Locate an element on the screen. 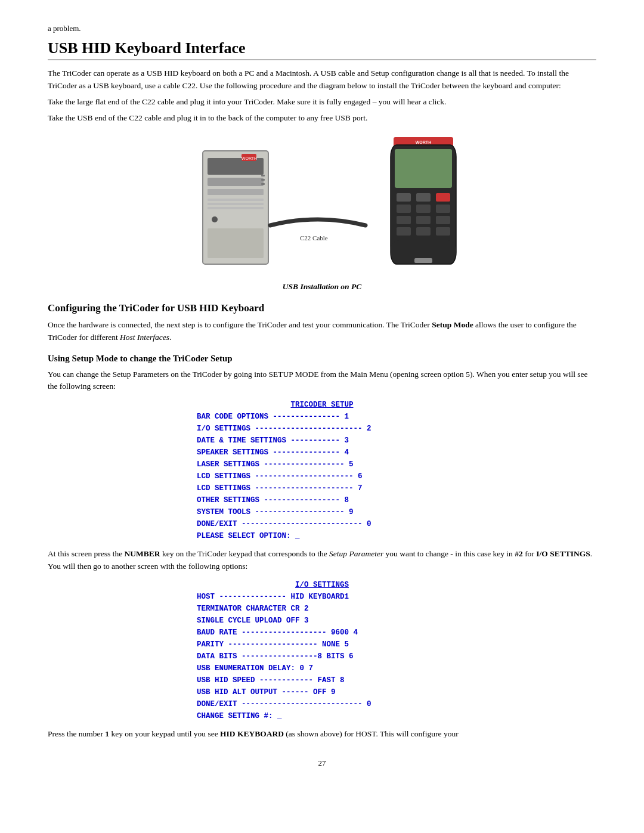 The image size is (644, 833). using-setup-intro: You can change the Setup Parameters on t… is located at coordinates (322, 381).